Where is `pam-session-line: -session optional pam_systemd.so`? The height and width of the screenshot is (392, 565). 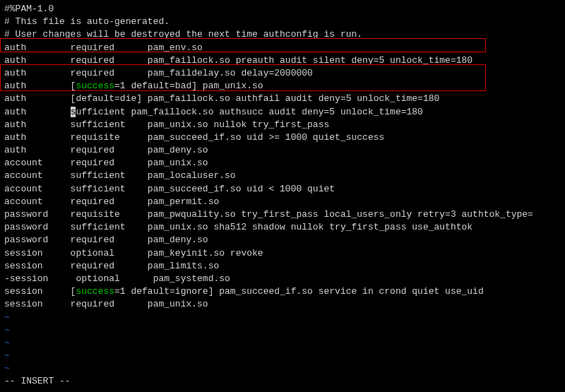
pam-session-line: -session optional pam_systemd.so is located at coordinates (282, 279).